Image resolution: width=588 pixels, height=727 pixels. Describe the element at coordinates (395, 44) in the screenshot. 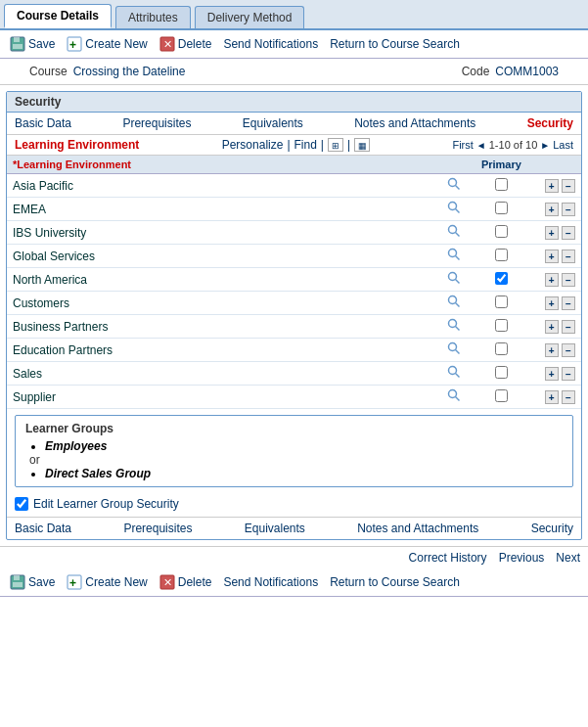

I see `return-course-search-button: Return to Course Search` at that location.